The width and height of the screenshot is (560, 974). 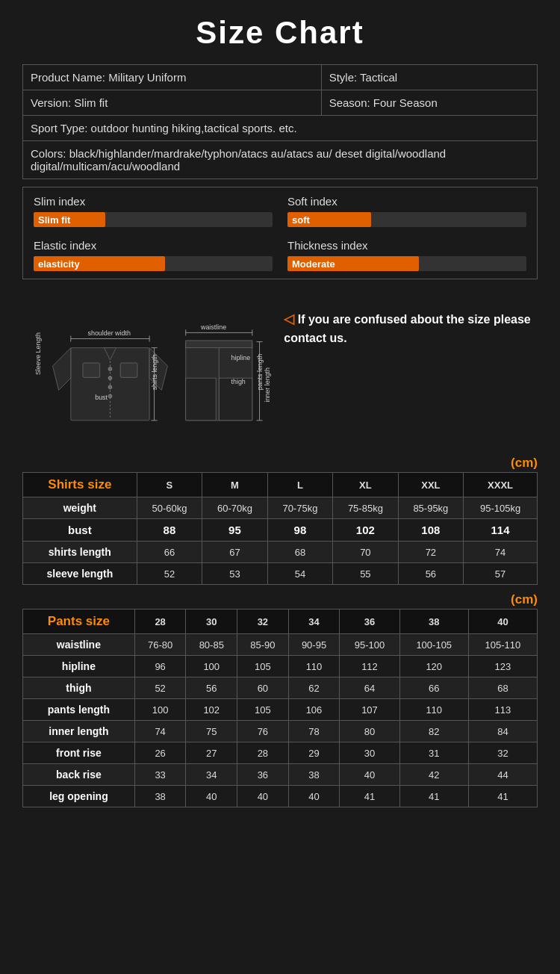 I want to click on pants-size-col-40: 40, so click(x=503, y=621).